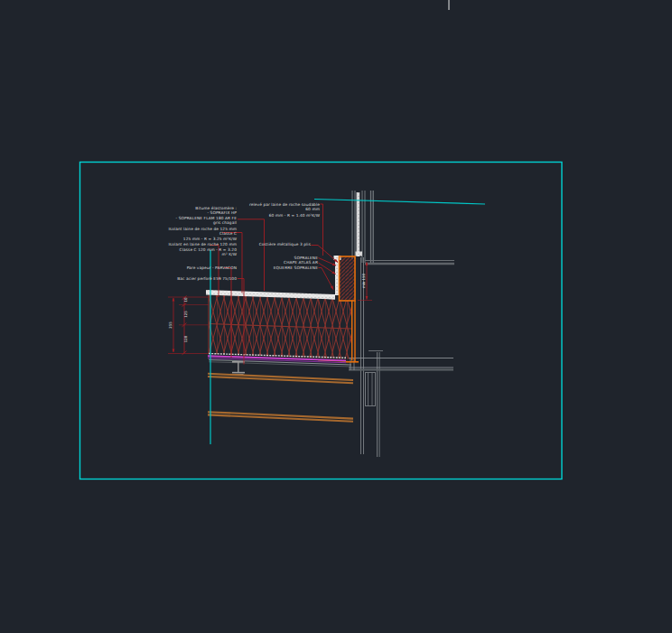  I want to click on dim-upstand-height: min 150, so click(363, 280).